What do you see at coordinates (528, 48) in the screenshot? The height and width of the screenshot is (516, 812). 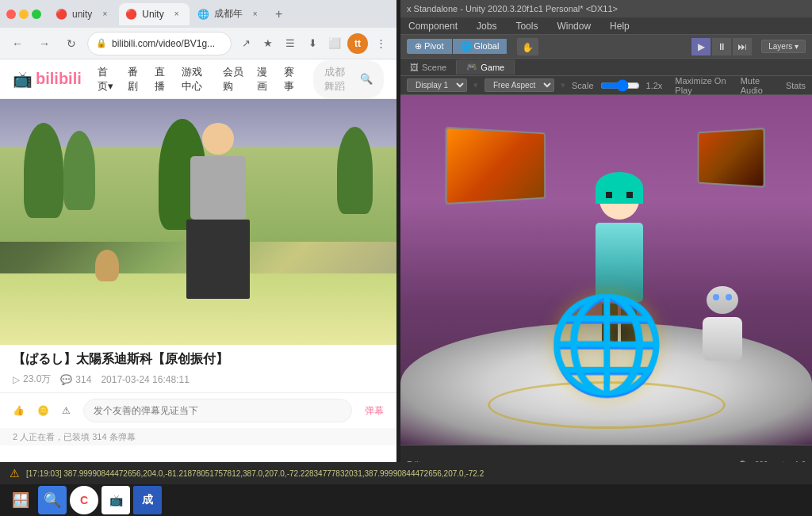 I see `tool-icon: ✋` at bounding box center [528, 48].